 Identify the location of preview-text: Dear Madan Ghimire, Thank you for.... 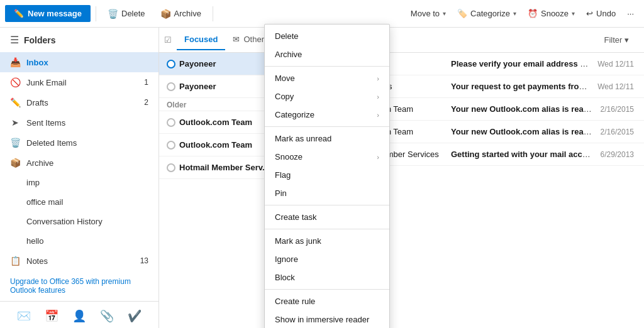
(586, 64).